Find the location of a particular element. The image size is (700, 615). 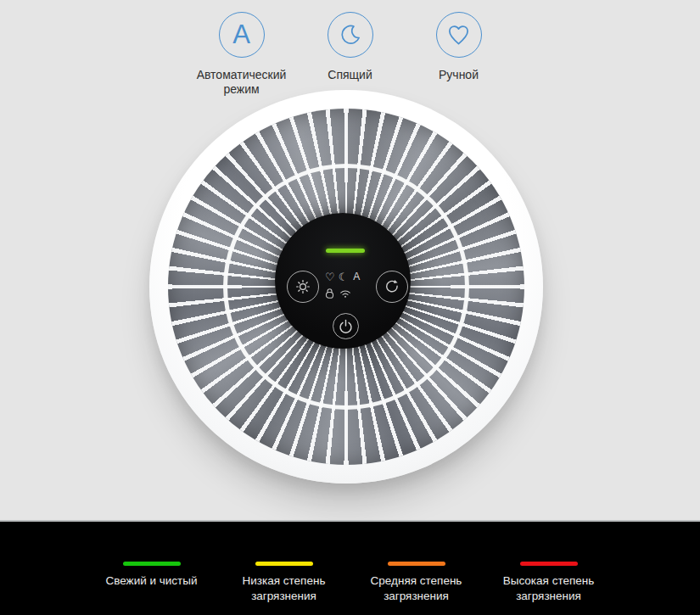

child-lock-icon is located at coordinates (329, 294).